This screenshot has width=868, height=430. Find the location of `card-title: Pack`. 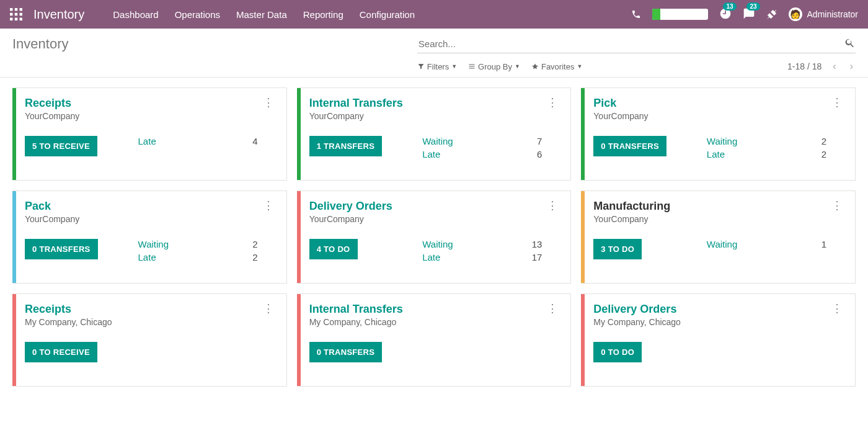

card-title: Pack is located at coordinates (52, 206).